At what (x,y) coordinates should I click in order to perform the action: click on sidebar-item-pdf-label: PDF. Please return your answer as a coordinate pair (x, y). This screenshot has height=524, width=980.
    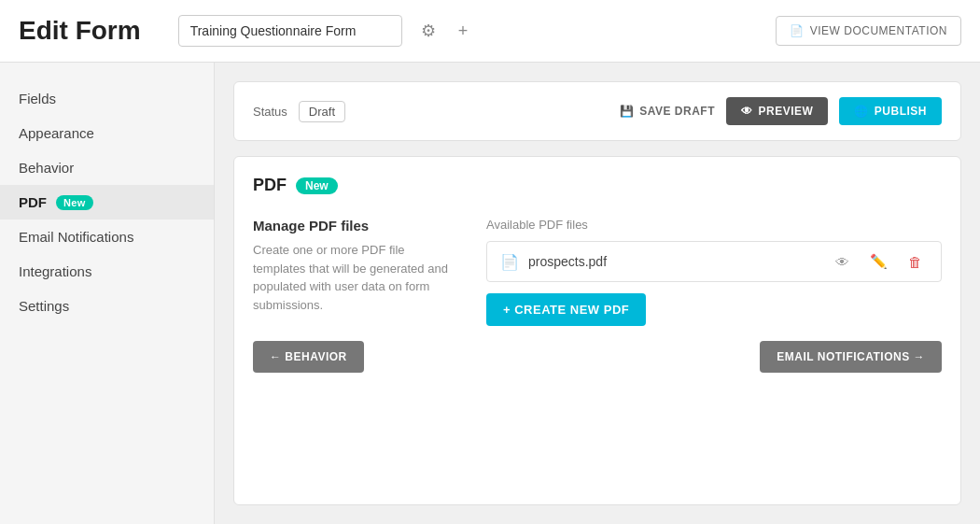
    Looking at the image, I should click on (33, 202).